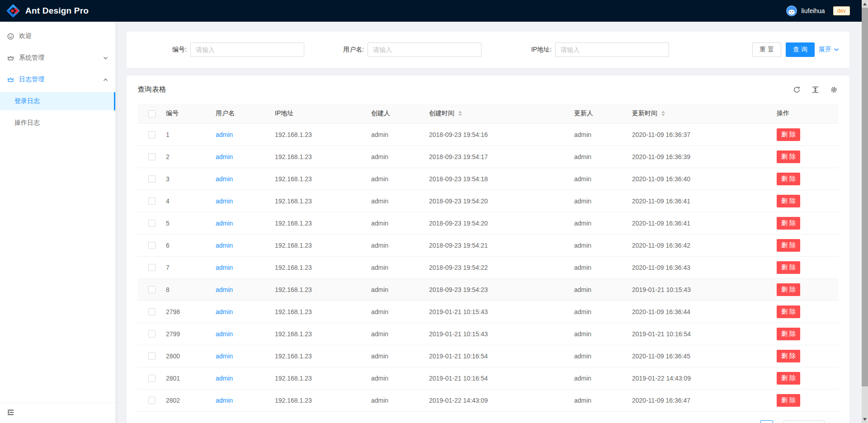  I want to click on reset-button: 重 置, so click(767, 50).